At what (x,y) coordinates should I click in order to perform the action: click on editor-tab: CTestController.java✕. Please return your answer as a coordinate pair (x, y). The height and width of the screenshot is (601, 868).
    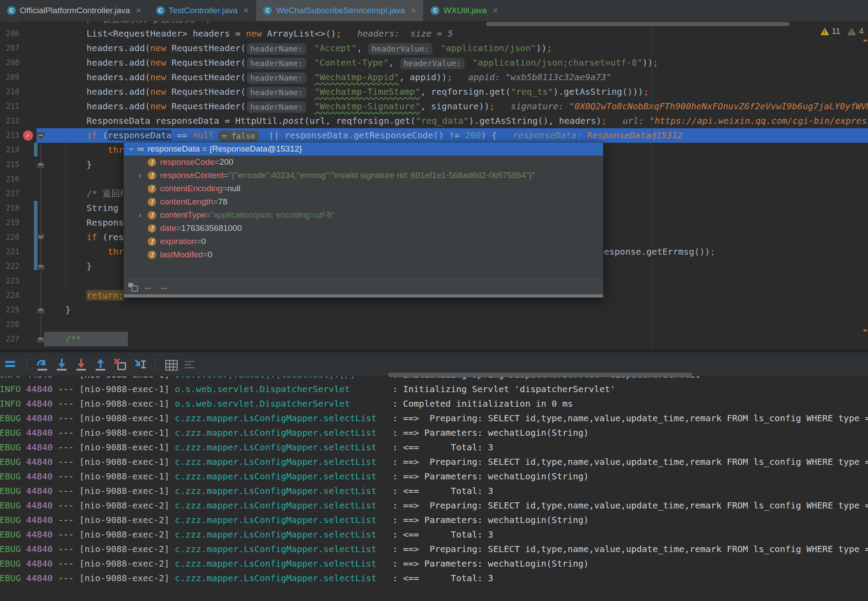
    Looking at the image, I should click on (203, 11).